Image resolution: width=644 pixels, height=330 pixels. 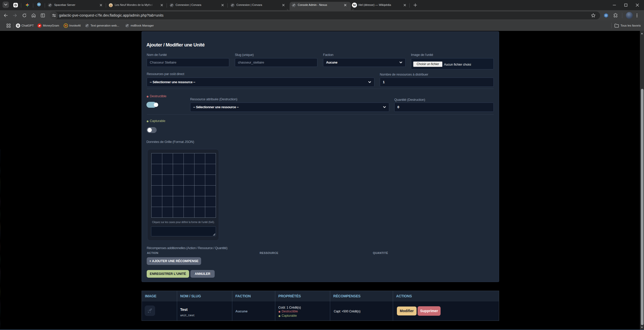 I want to click on svg-text: W, so click(x=39, y=5).